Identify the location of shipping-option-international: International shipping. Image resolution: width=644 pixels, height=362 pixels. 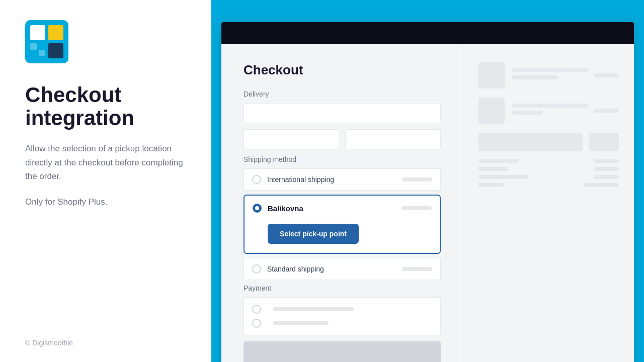
(342, 179).